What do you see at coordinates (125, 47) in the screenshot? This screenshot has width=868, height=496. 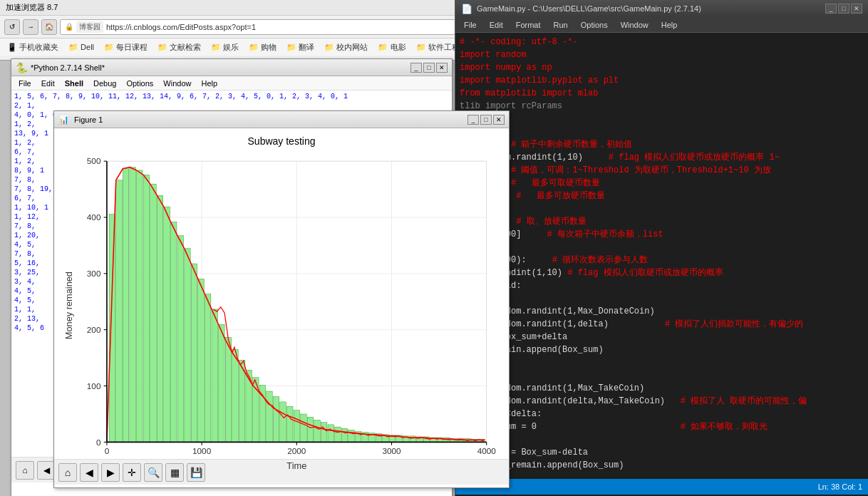 I see `bookmark-meiriri: 📁 每日课程` at bounding box center [125, 47].